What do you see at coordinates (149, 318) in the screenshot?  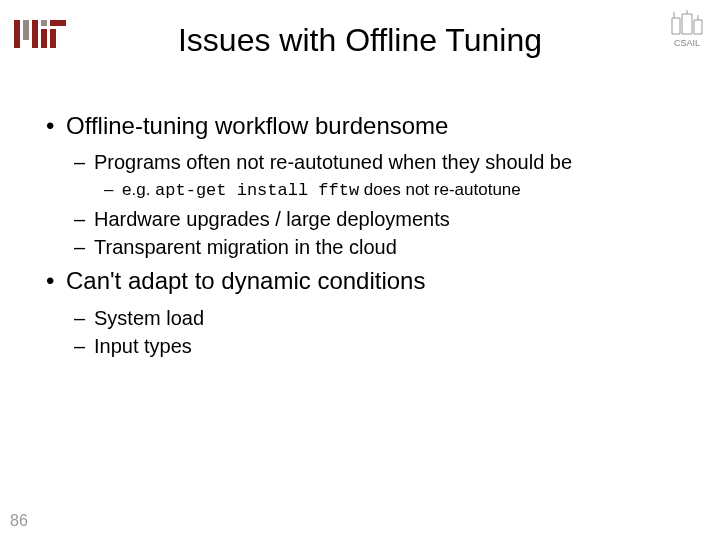 I see `bullet-text: System load` at bounding box center [149, 318].